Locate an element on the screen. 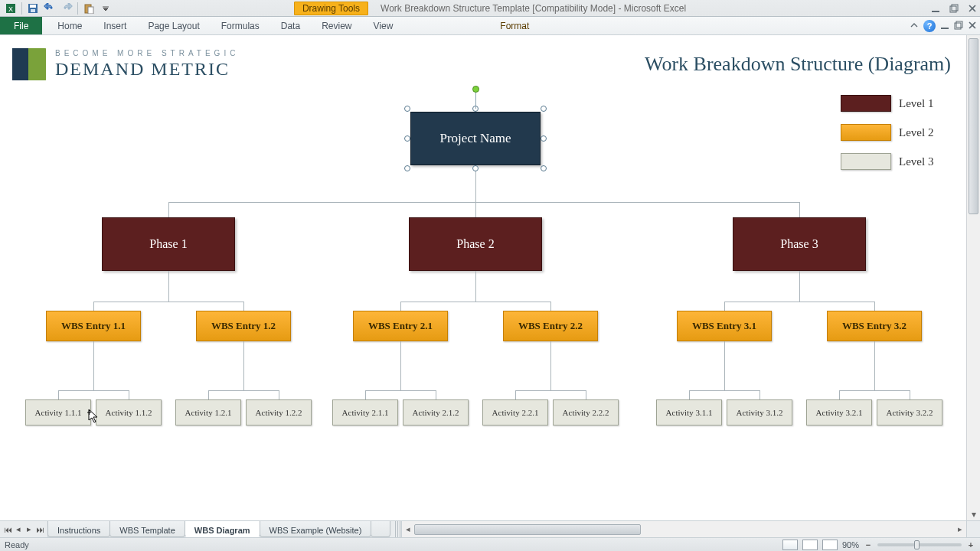 This screenshot has width=980, height=551. help-icon: ? is located at coordinates (929, 26).